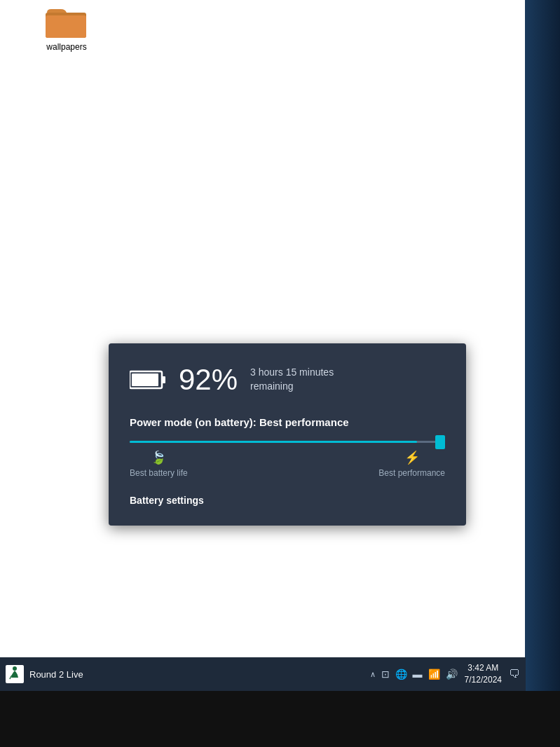  What do you see at coordinates (445, 674) in the screenshot?
I see `taskbar-right: ∧ ⊡ 🌐 ▬ 📶 🔊 3:42 AM 7/12/2024 🗨` at bounding box center [445, 674].